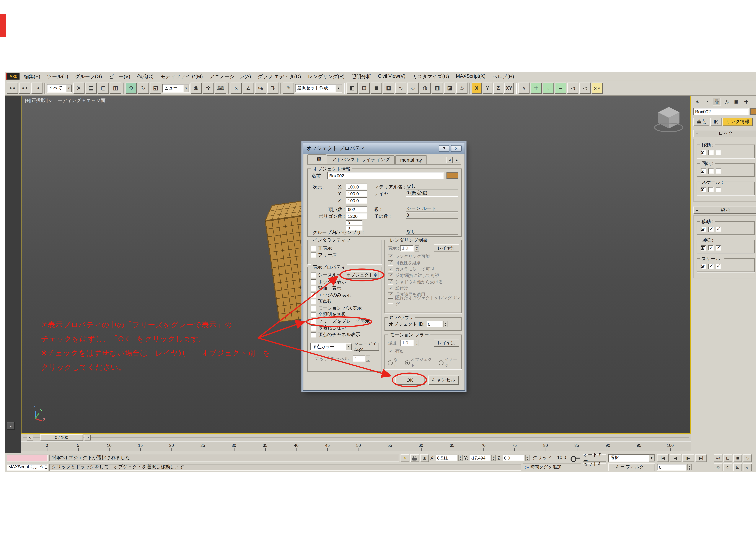 The height and width of the screenshot is (541, 756). I want to click on render-setup-button: ▥, so click(437, 88).